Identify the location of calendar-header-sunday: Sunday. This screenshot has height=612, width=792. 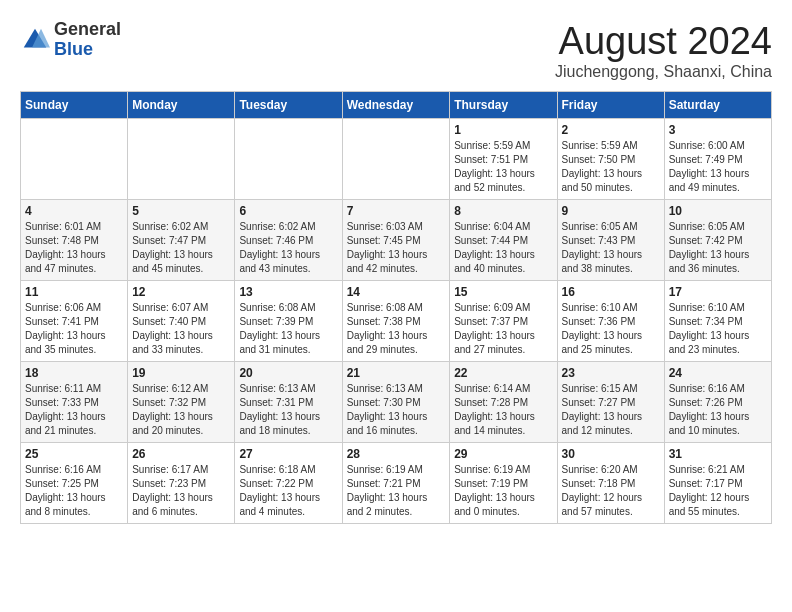
(74, 106).